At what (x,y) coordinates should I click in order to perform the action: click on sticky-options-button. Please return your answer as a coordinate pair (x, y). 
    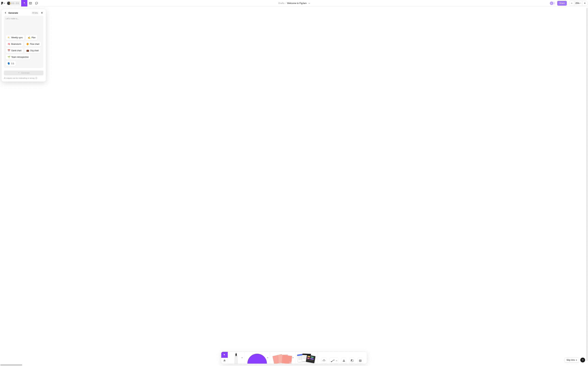
    Looking at the image, I should click on (293, 358).